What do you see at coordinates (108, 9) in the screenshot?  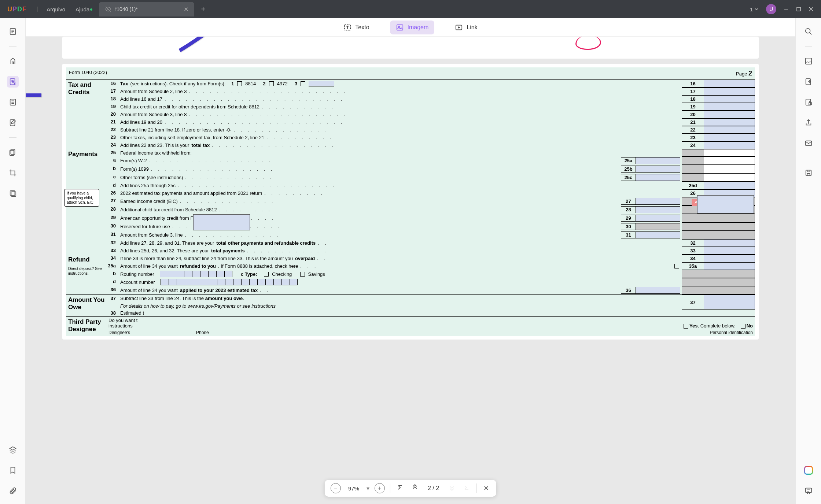 I see `eye-off-icon` at bounding box center [108, 9].